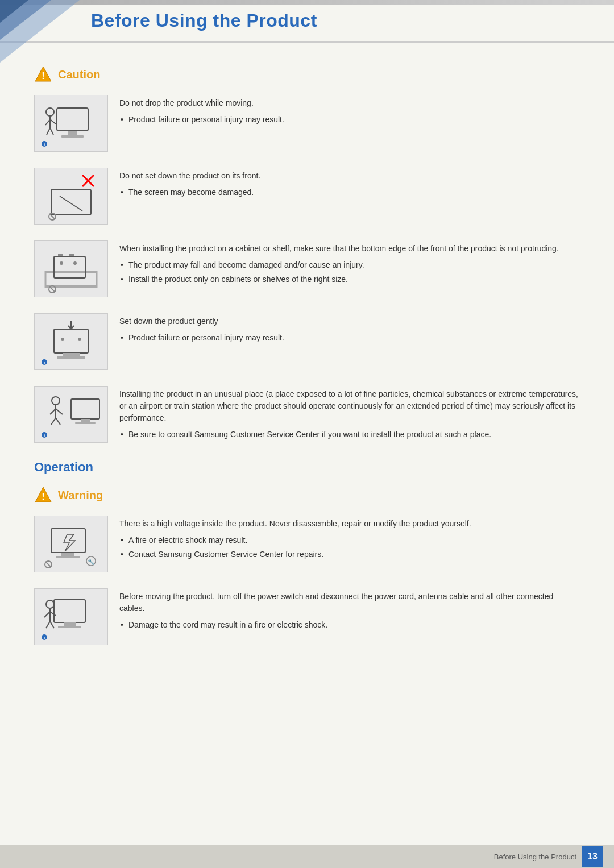 This screenshot has height=868, width=614. I want to click on caution-bullets-gently: Product failure or personal injury may r…, so click(350, 338).